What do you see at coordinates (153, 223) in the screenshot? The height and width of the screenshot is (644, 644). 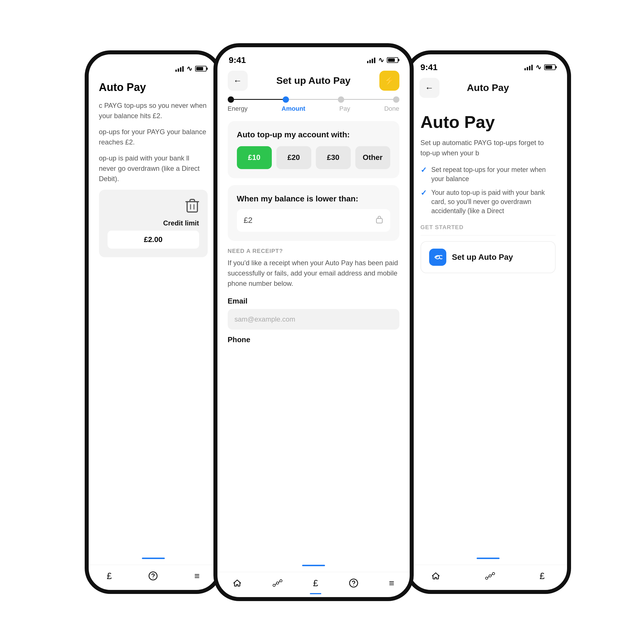 I see `delete-area: Credit limit £2.00` at bounding box center [153, 223].